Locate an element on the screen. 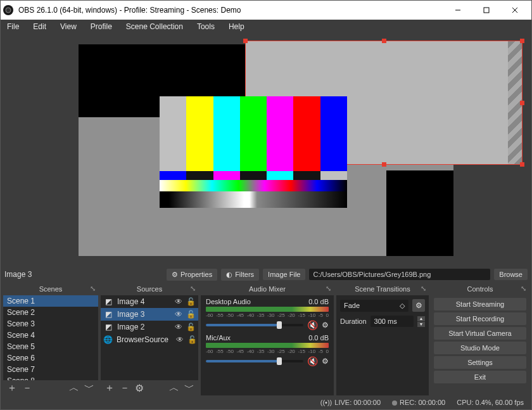 This screenshot has width=532, height=410. transition-current: Fade is located at coordinates (352, 305).